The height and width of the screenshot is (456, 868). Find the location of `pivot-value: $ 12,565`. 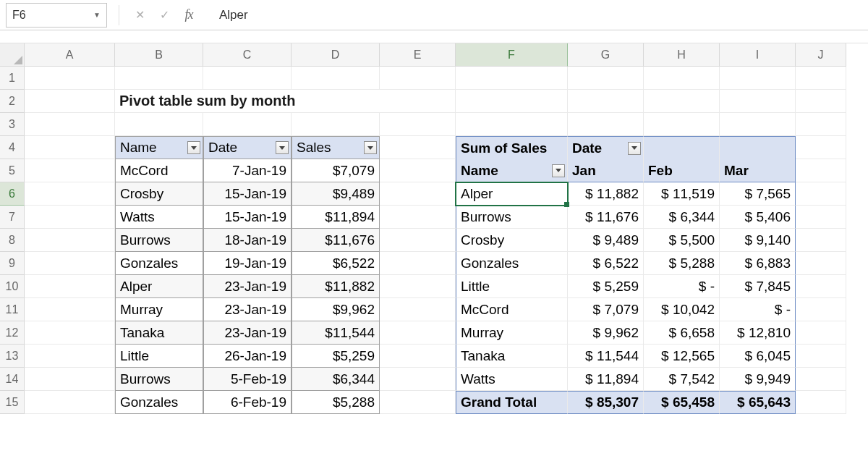

pivot-value: $ 12,565 is located at coordinates (681, 356).